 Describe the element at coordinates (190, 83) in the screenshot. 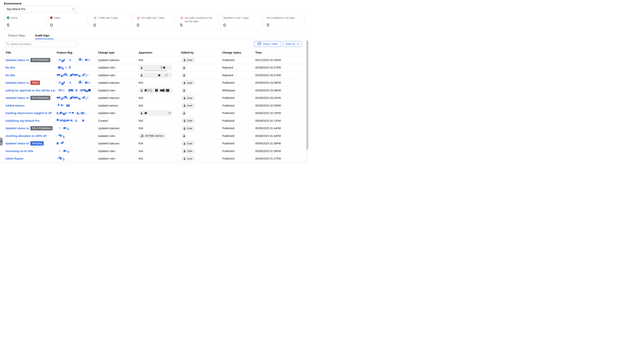

I see `edited-by-label: User` at that location.